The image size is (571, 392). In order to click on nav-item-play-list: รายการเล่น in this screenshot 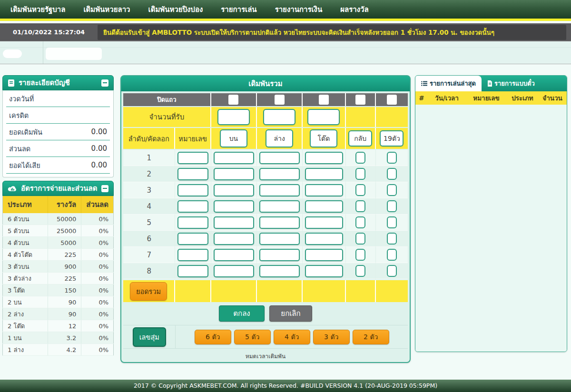, I will do `click(239, 10)`.